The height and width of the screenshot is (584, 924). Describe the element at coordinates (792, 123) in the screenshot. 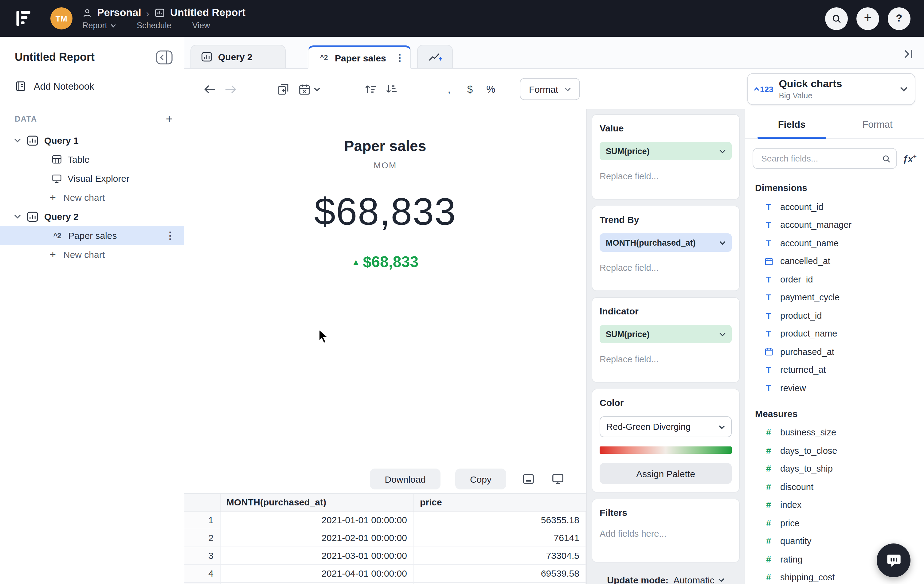

I see `tab-fields: Fields` at that location.